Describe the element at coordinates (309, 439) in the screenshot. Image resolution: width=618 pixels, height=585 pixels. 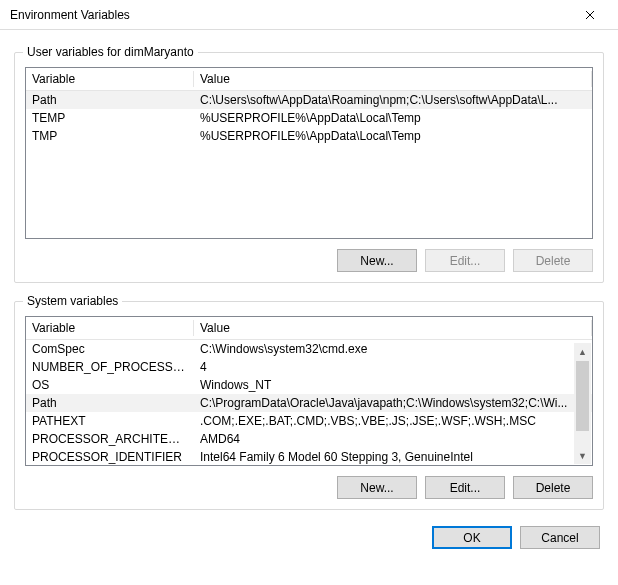
I see `table-row: PROCESSOR_ARCHITECTUREAMD64` at that location.